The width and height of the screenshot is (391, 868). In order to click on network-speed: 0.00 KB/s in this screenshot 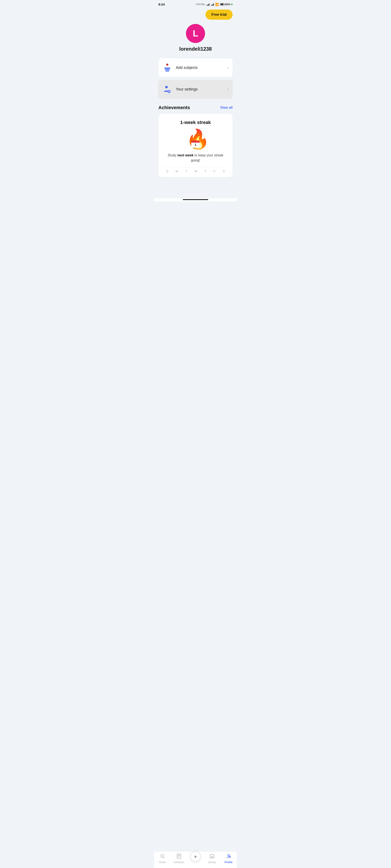, I will do `click(200, 4)`.